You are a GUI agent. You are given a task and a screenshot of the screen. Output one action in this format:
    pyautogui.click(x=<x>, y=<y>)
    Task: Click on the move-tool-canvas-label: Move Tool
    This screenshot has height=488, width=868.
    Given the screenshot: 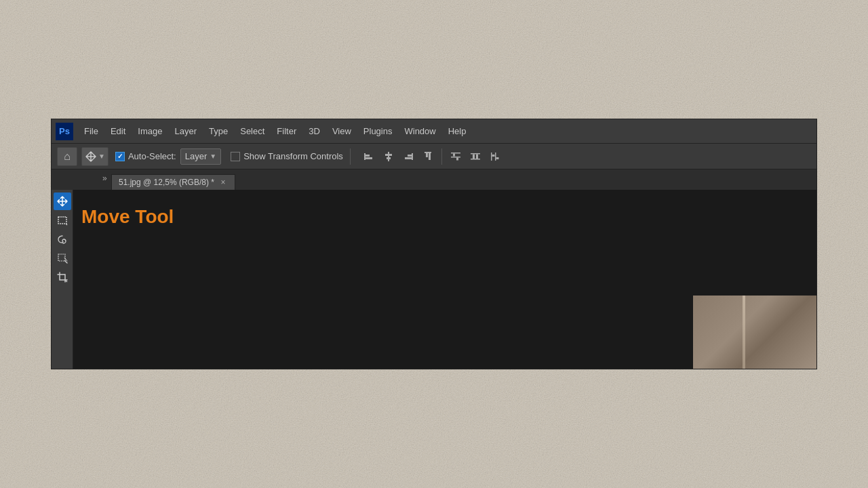 What is the action you would take?
    pyautogui.click(x=127, y=217)
    